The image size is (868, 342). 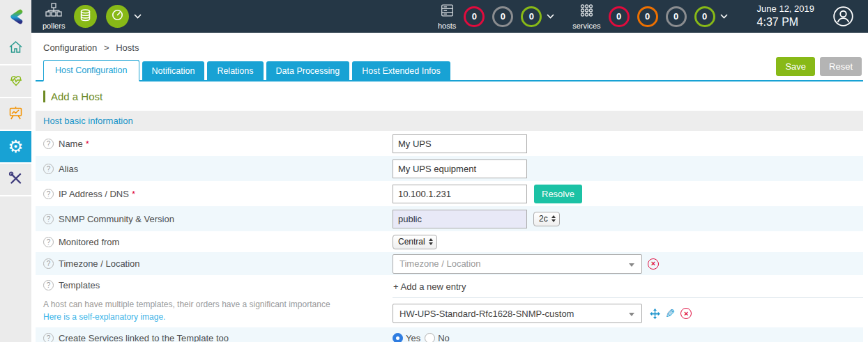 What do you see at coordinates (460, 169) in the screenshot?
I see `alias-input` at bounding box center [460, 169].